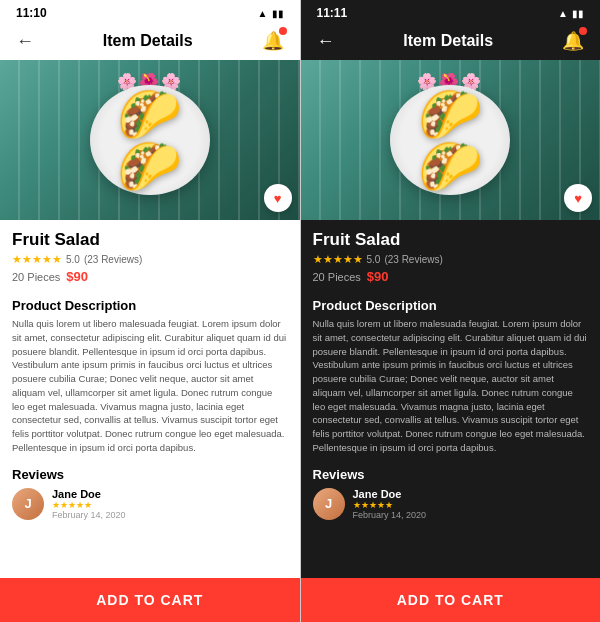  What do you see at coordinates (329, 504) in the screenshot?
I see `reviewer-avatar-2: J` at bounding box center [329, 504].